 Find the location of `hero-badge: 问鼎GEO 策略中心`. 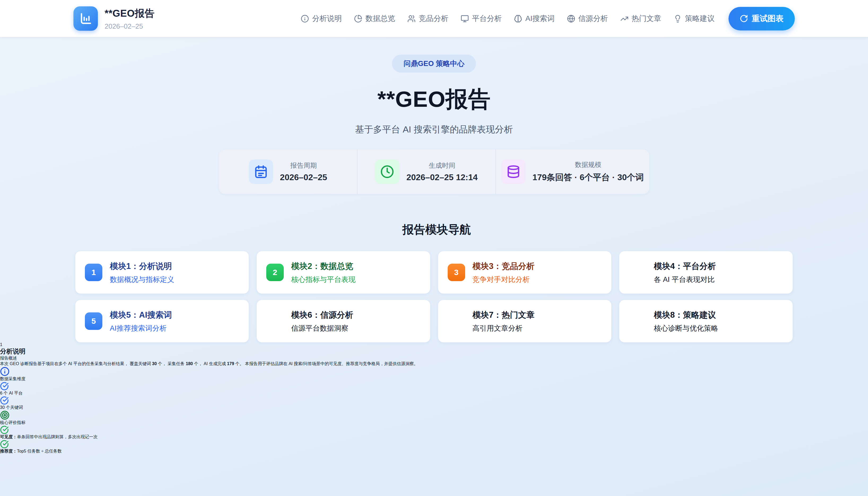

hero-badge: 问鼎GEO 策略中心 is located at coordinates (434, 63).